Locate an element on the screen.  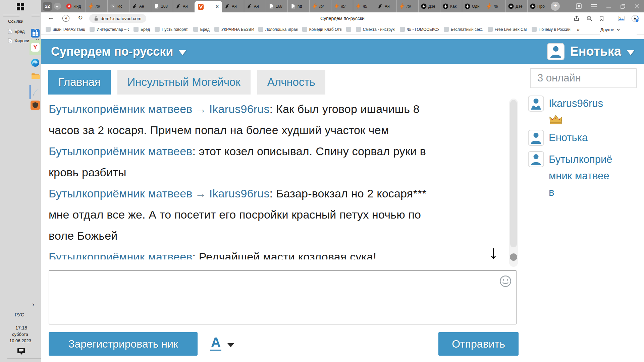
room-tab: Алчность is located at coordinates (291, 82).